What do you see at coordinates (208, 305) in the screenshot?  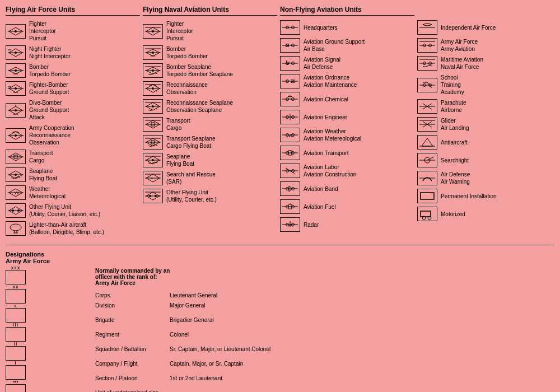 I see `rank-division-name: Division Major General` at bounding box center [208, 305].